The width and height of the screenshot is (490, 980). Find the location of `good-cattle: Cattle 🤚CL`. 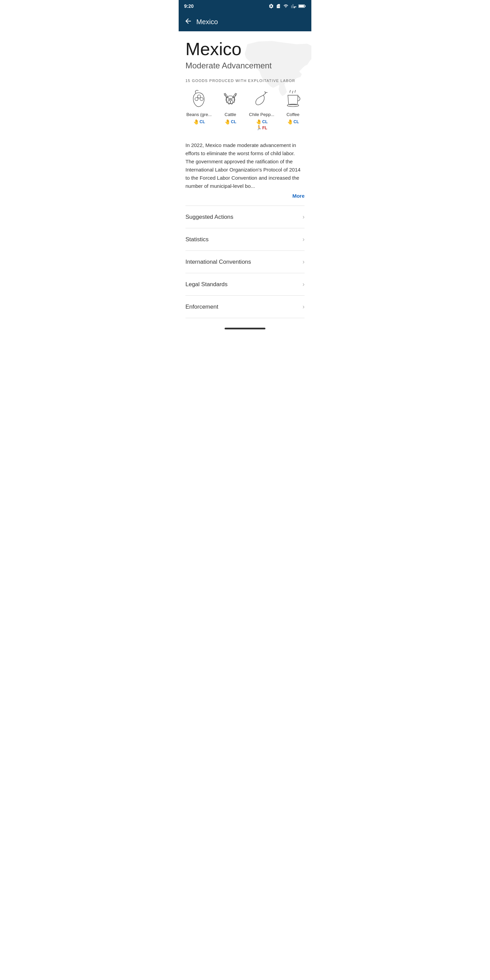

good-cattle: Cattle 🤚CL is located at coordinates (231, 110).